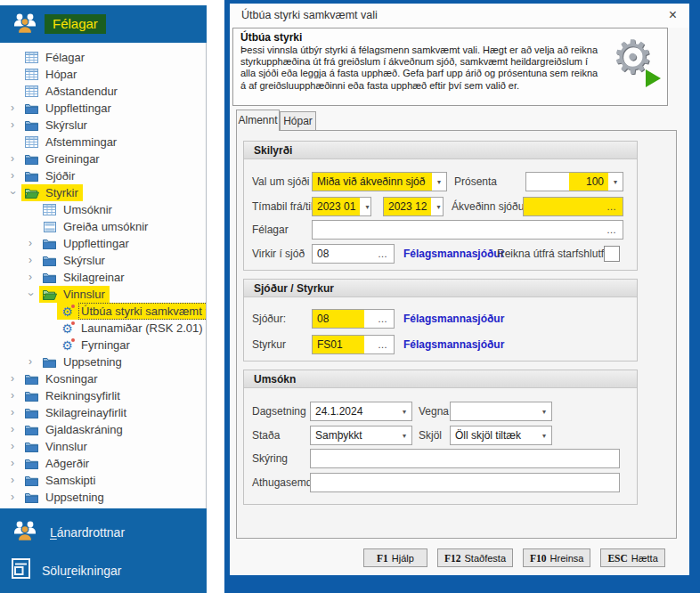 The image size is (700, 593). What do you see at coordinates (440, 288) in the screenshot?
I see `groupbox-sjodur-styrkur-title: Sjóður / Styrkur` at bounding box center [440, 288].